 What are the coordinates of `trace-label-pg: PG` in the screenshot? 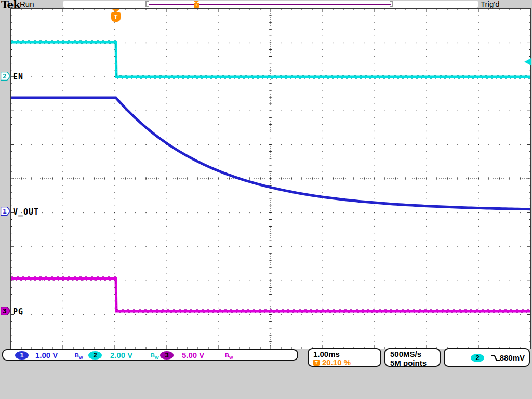 It's located at (18, 312).